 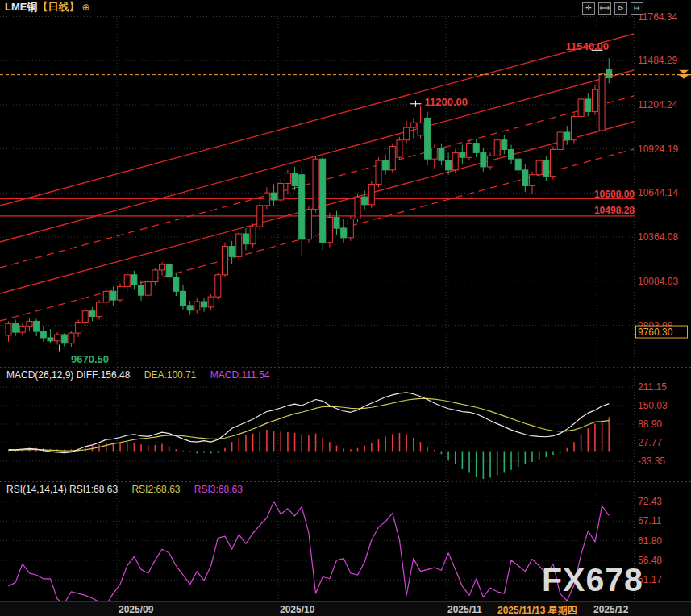 What do you see at coordinates (85, 7) in the screenshot?
I see `add-indicator-icon: ⊕` at bounding box center [85, 7].